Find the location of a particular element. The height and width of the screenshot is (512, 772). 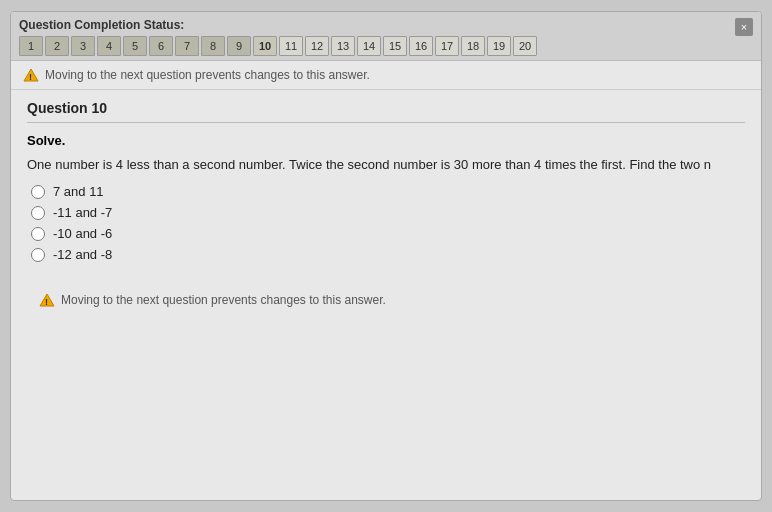

completion-status-bar: Question Completion Status: 123456789101… is located at coordinates (386, 36).